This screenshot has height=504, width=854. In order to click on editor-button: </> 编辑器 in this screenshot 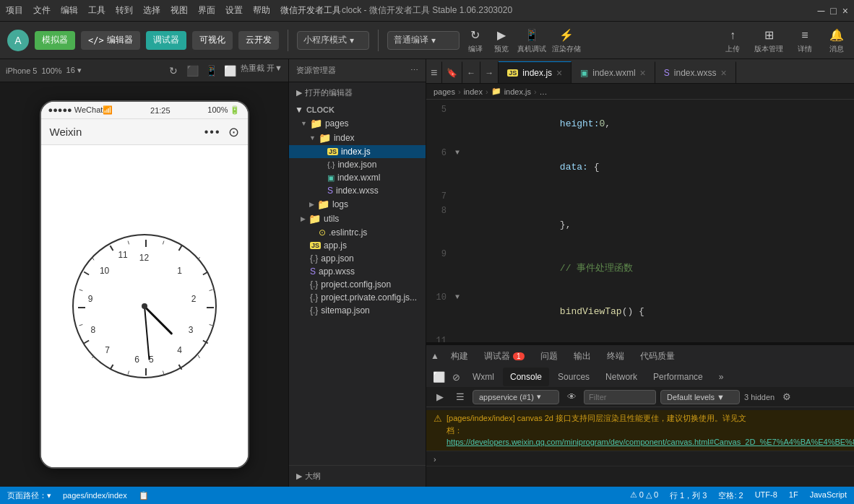, I will do `click(111, 40)`.